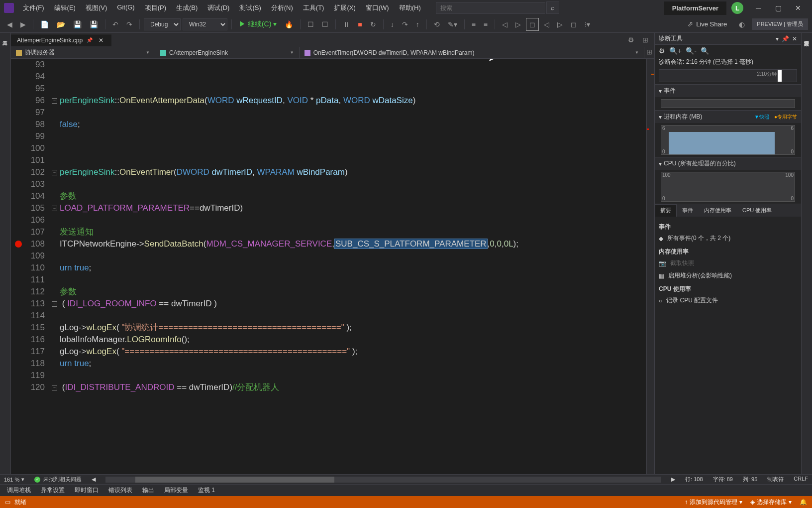 The width and height of the screenshot is (812, 508). What do you see at coordinates (546, 24) in the screenshot?
I see `bookmark-icon-4: ◁` at bounding box center [546, 24].